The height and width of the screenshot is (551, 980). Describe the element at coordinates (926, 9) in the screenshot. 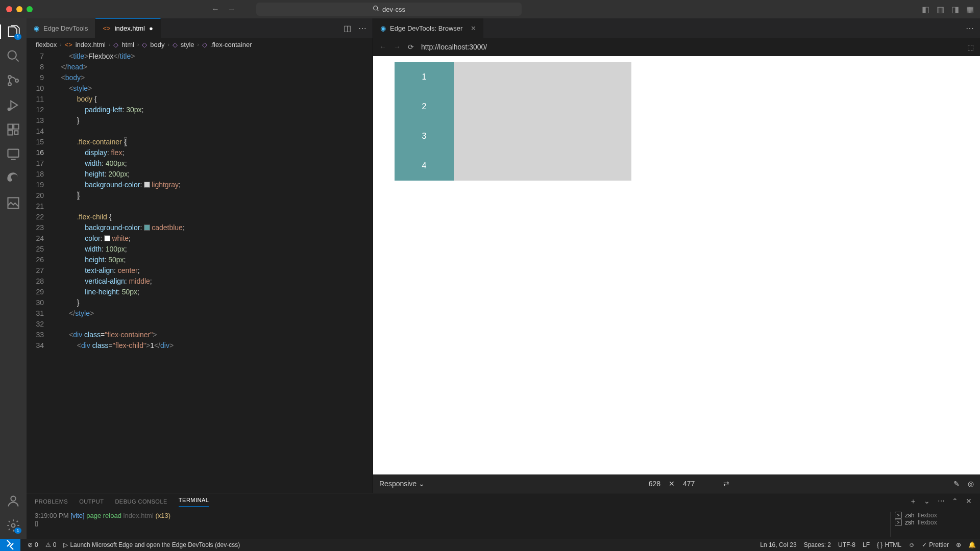

I see `layout-sidebar-left-icon: ◧` at that location.